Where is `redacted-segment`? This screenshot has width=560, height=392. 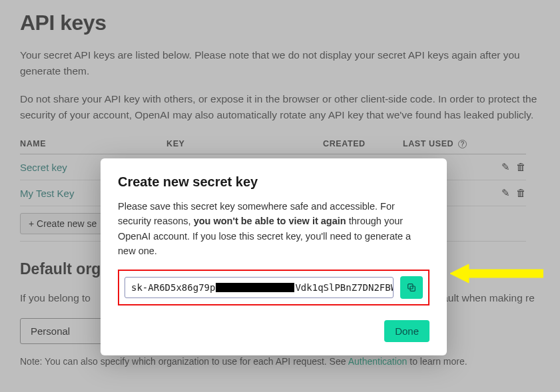 redacted-segment is located at coordinates (255, 288).